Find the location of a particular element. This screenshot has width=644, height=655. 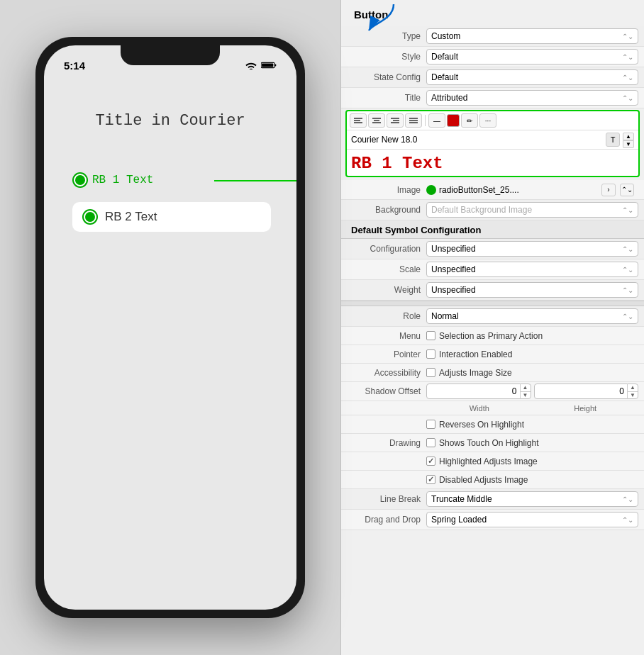

highlighted-checkbox-item: ✓ Highlighted Adjusts Image is located at coordinates (485, 461).